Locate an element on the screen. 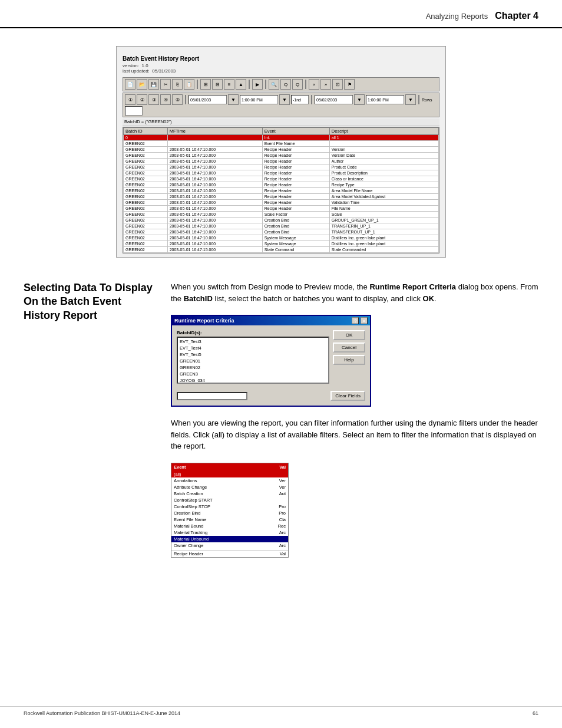 The height and width of the screenshot is (728, 562). filter-dropdown-item: ControlStep START is located at coordinates (230, 500).